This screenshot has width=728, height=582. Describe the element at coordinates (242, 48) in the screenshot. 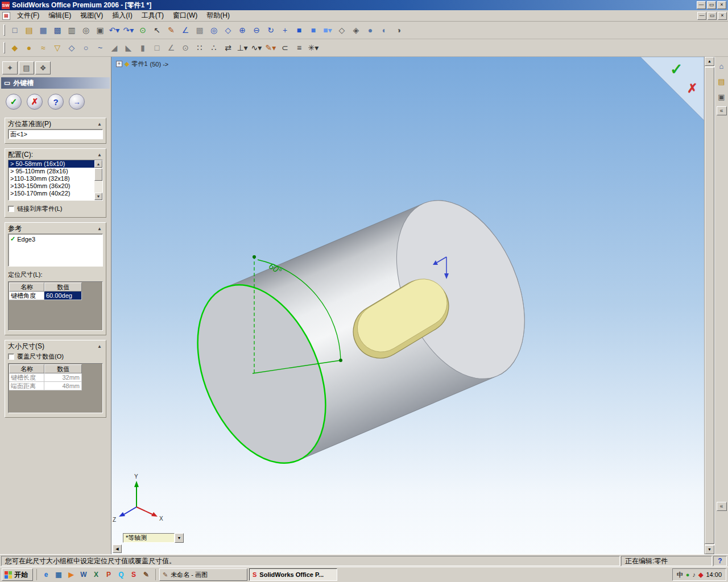

I see `reference-geometry-icon: ⊥▾` at that location.